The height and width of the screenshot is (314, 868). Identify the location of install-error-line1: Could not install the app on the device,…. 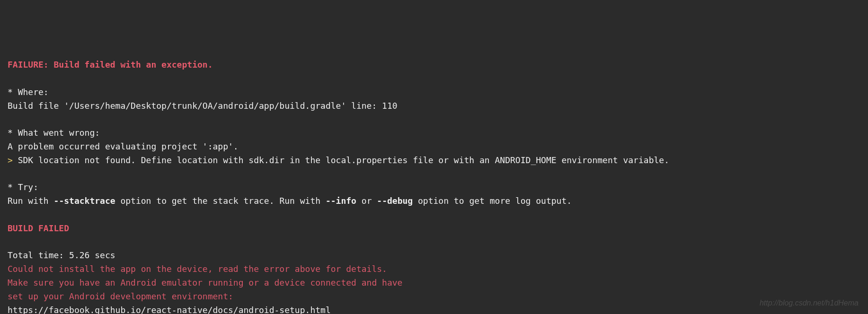
(434, 270).